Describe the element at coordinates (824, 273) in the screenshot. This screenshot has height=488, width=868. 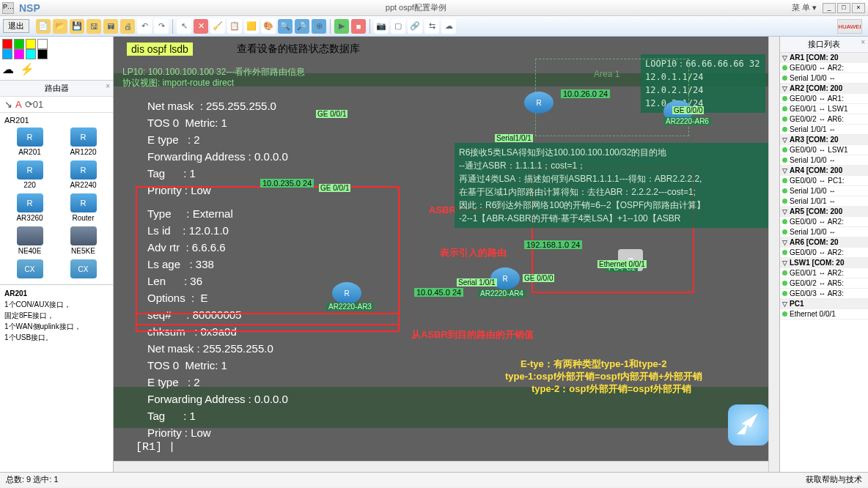
I see `interface-port-row: GE0/0/1 ↔ AR2:` at that location.